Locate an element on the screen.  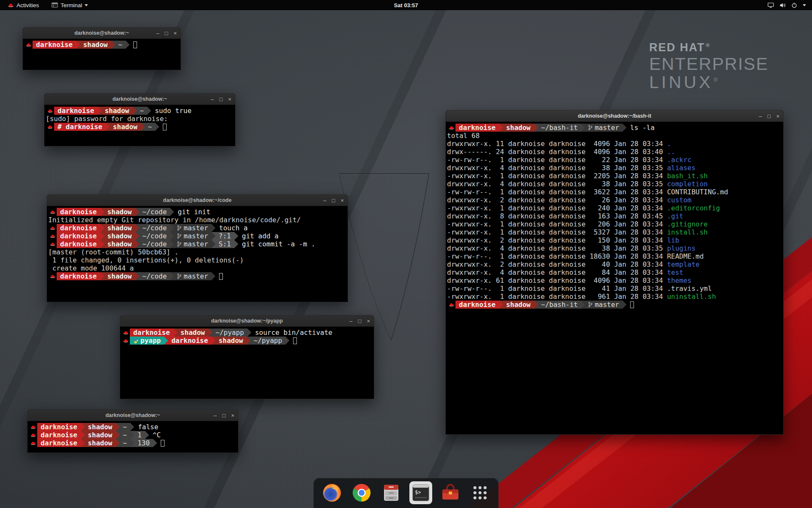
file-meta: drwxrwxr-x. 4 darknoise darknoise 38 Jan… is located at coordinates (557, 184).